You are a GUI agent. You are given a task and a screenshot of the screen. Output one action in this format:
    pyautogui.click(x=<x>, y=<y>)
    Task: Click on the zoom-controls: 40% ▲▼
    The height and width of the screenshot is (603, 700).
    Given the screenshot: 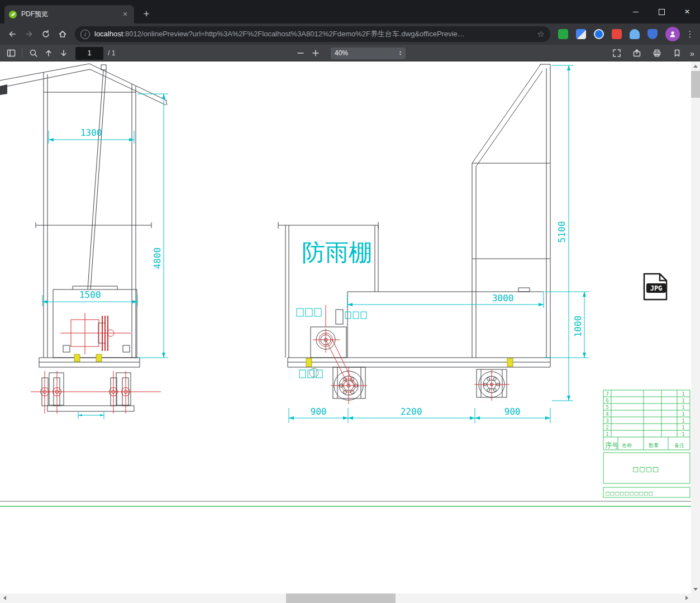 What is the action you would take?
    pyautogui.click(x=349, y=53)
    